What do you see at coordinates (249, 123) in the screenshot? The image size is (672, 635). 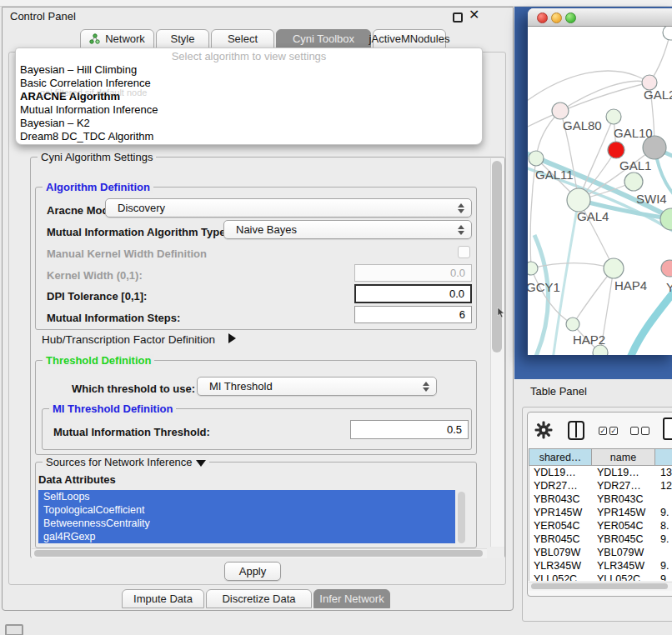 I see `algorithm-option: Bayesian – K2` at bounding box center [249, 123].